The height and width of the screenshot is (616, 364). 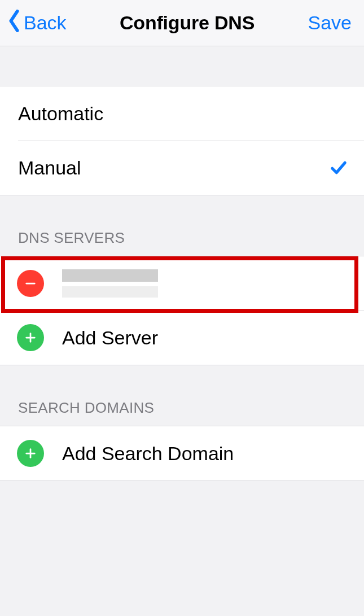 I want to click on add-server-row: Add Server, so click(x=182, y=338).